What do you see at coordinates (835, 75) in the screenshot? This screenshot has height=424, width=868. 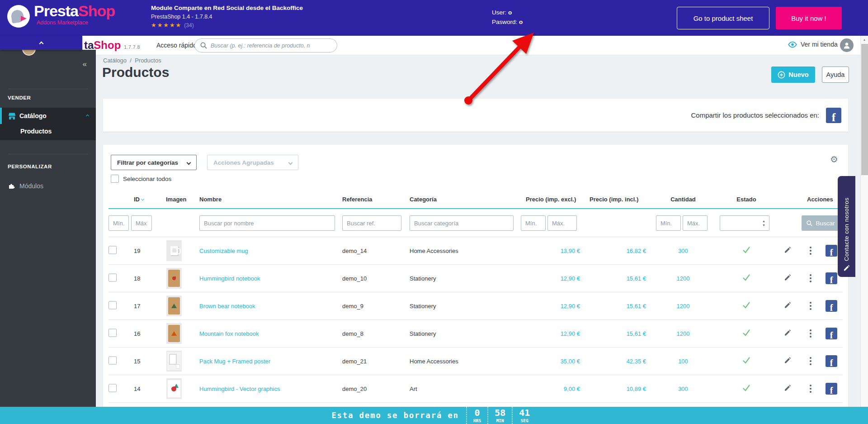 I see `help-button: Ayuda` at bounding box center [835, 75].